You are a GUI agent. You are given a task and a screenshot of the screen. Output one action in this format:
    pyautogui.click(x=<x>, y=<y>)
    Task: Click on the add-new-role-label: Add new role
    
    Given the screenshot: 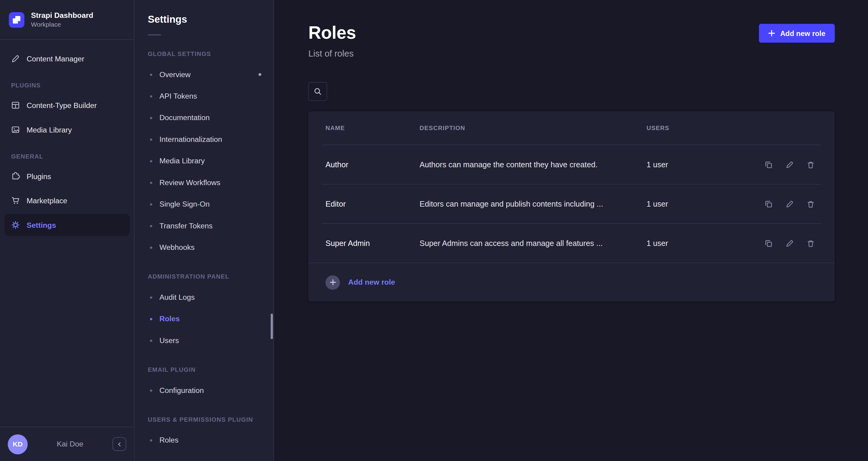 What is the action you would take?
    pyautogui.click(x=803, y=33)
    